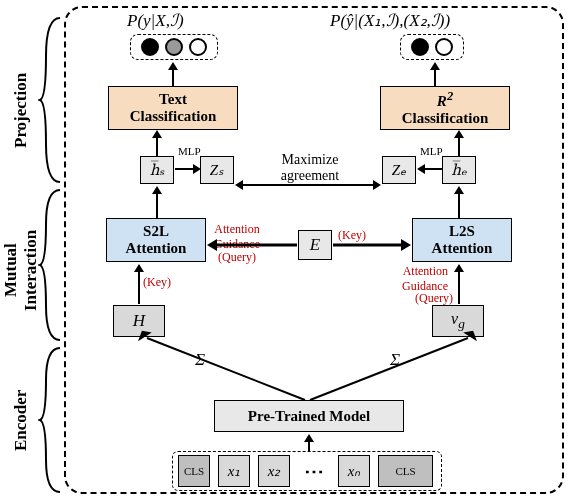 This screenshot has width=572, height=500. What do you see at coordinates (446, 118) in the screenshot?
I see `r2-rest: Classification` at bounding box center [446, 118].